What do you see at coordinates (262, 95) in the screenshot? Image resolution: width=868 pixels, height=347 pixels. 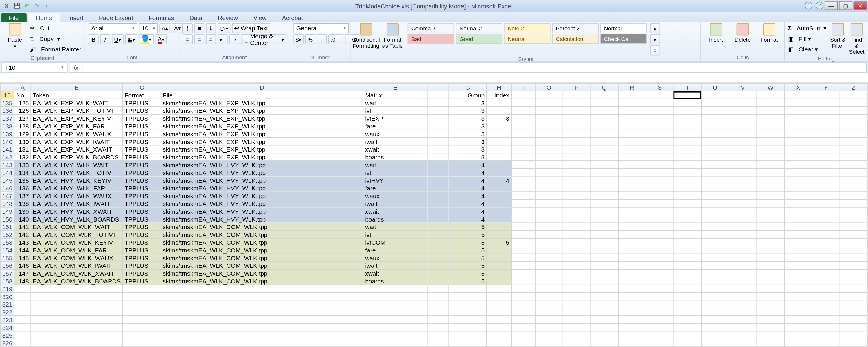 I see `cell: File` at bounding box center [262, 95].